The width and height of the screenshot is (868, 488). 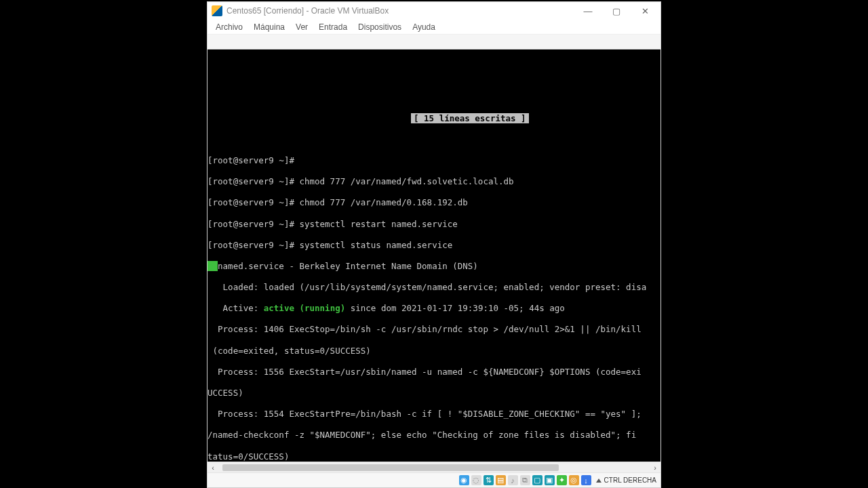 What do you see at coordinates (434, 203) in the screenshot?
I see `terminal-line: [root@server9 ~]# chmod 777 /var/named/0…` at bounding box center [434, 203].